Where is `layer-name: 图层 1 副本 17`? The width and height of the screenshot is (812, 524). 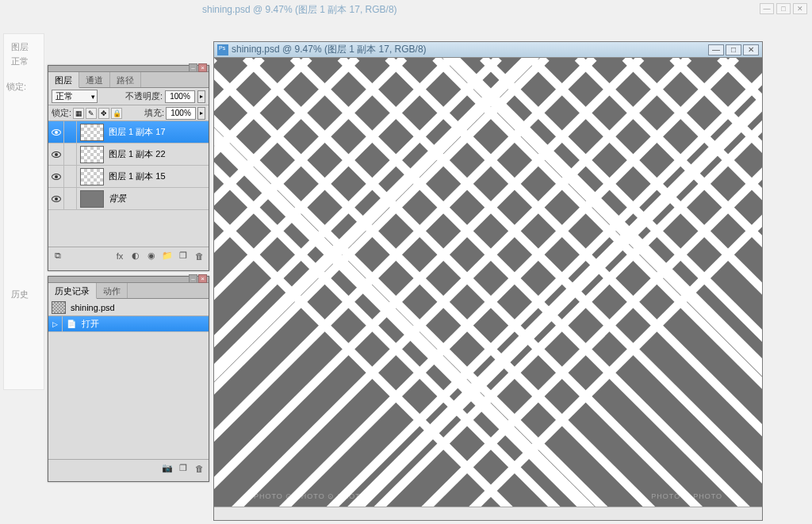
layer-name: 图层 1 副本 17 is located at coordinates (158, 132).